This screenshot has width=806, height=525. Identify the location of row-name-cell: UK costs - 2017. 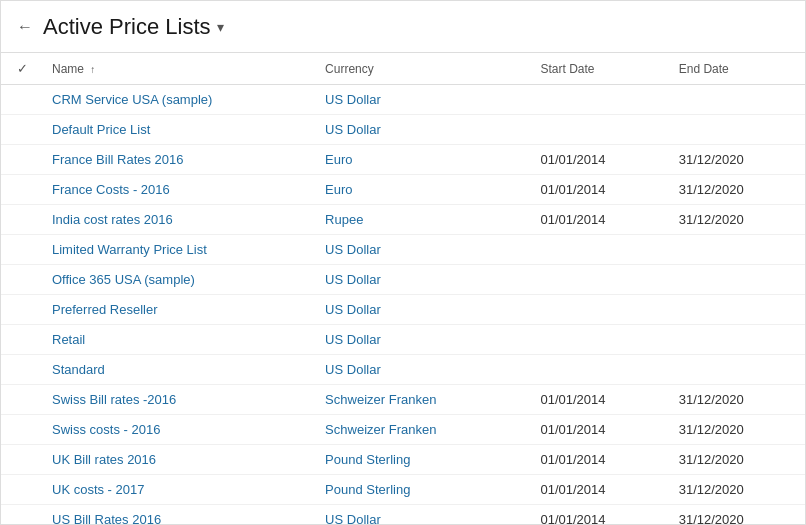
(176, 490).